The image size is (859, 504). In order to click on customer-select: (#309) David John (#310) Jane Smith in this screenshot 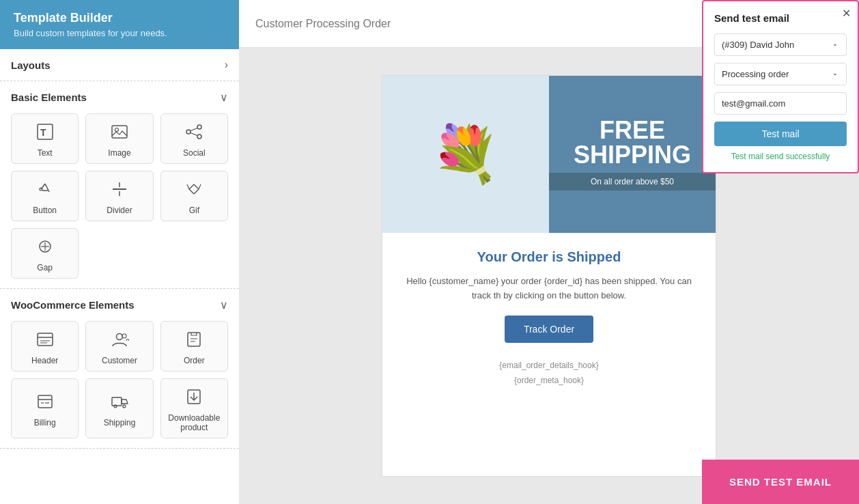, I will do `click(780, 45)`.